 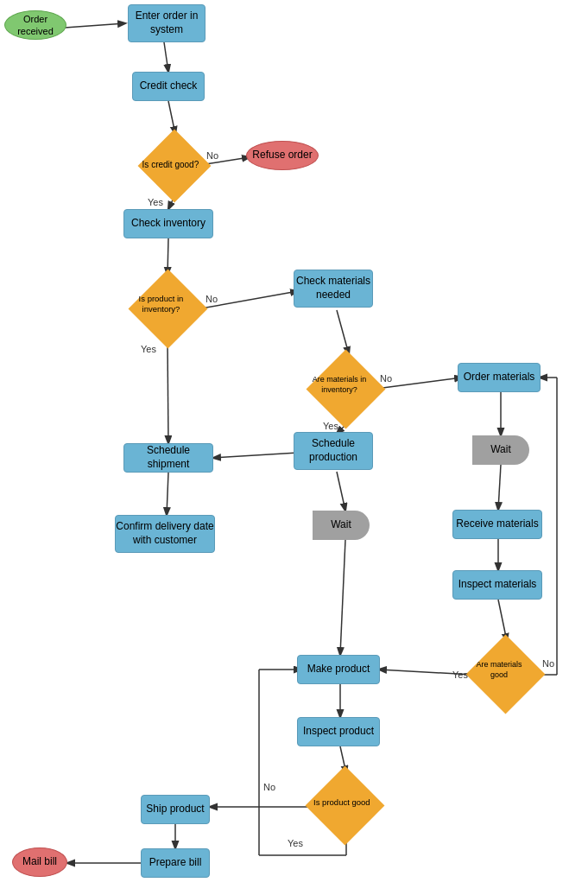 I want to click on enter-order-node: Enter order in system, so click(x=167, y=23).